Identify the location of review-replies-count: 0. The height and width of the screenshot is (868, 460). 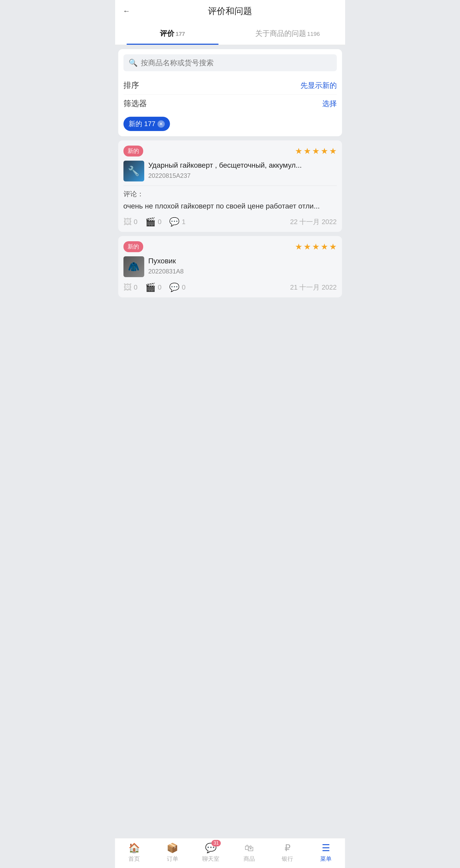
(183, 287).